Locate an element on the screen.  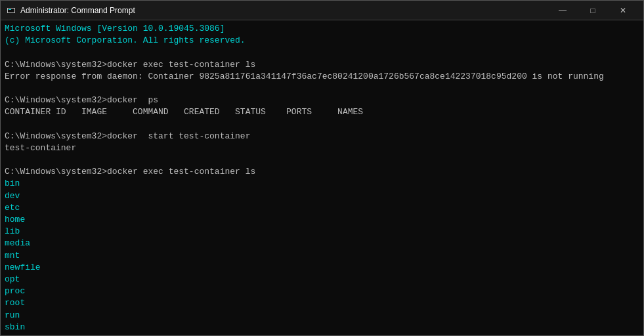
window-title: Administrator: Command Prompt is located at coordinates (284, 10).